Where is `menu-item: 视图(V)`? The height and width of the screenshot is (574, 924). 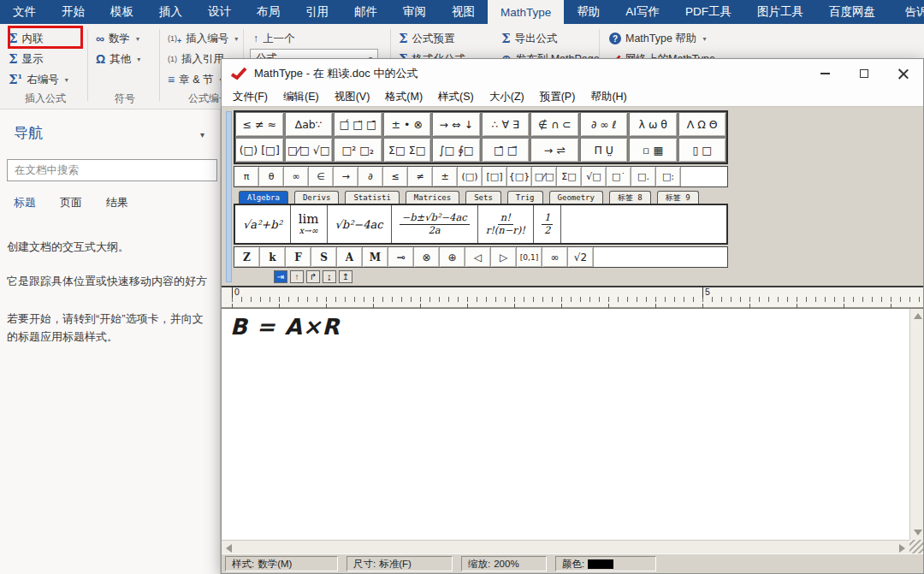 menu-item: 视图(V) is located at coordinates (352, 98).